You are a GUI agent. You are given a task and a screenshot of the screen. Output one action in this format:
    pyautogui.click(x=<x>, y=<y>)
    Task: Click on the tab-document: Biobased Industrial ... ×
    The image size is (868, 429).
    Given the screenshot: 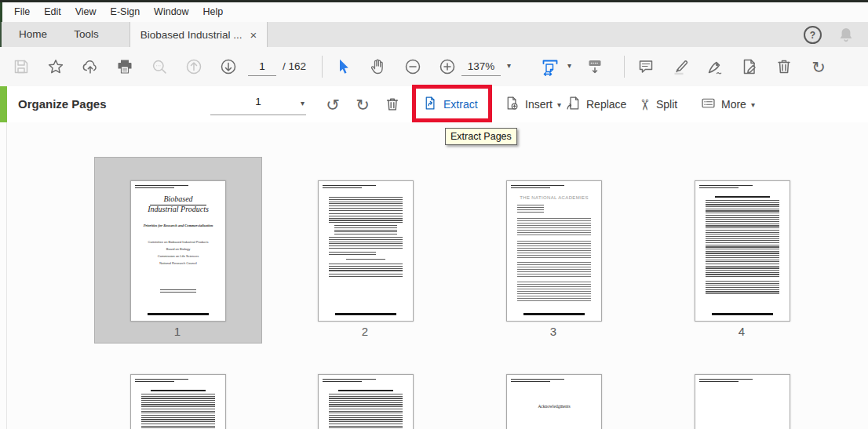 What is the action you would take?
    pyautogui.click(x=199, y=35)
    